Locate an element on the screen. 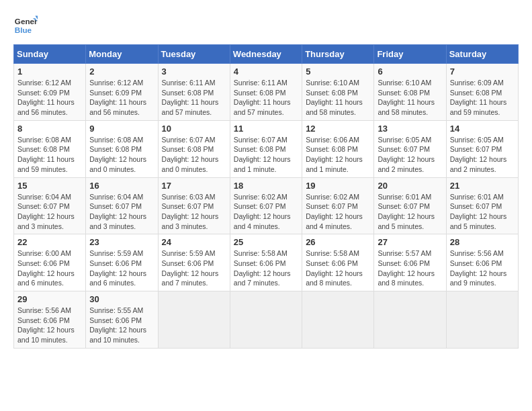  calendar-cell: 26Sunrise: 5:58 AM Sunset: 6:06 PM Dayli… is located at coordinates (339, 263).